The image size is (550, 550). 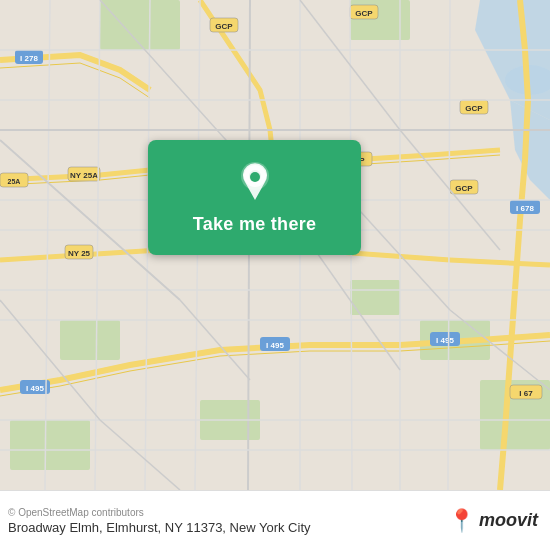 I want to click on svg-text: I 278, so click(x=29, y=58).